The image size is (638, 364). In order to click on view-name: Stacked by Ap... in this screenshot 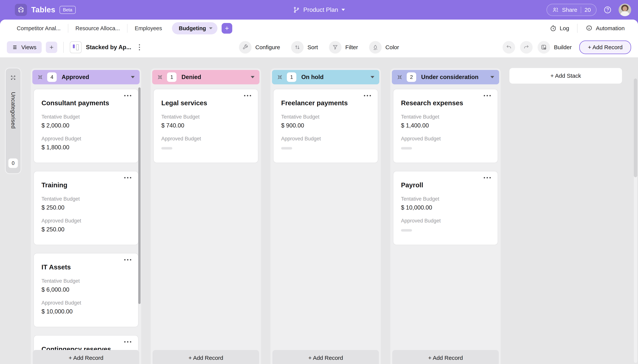, I will do `click(109, 48)`.